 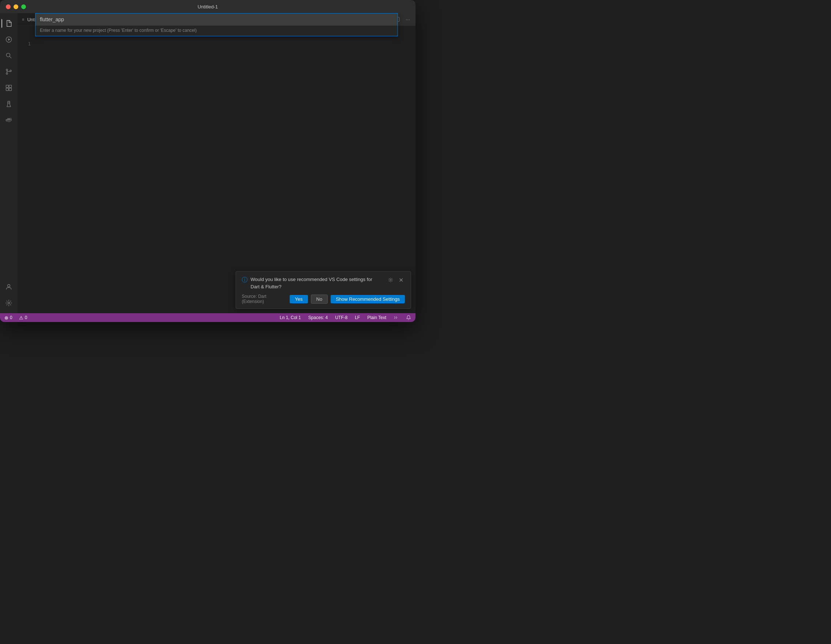 I want to click on status-notifications-icon, so click(x=409, y=317).